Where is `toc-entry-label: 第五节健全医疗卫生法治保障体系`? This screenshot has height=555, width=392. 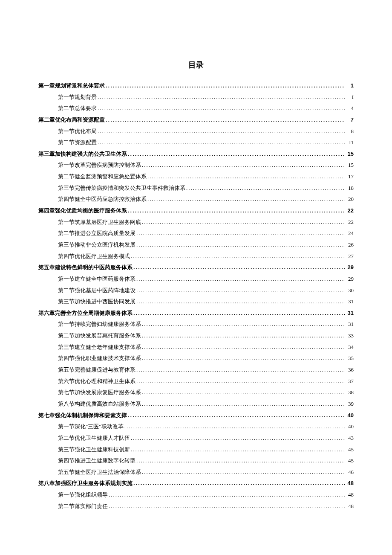
toc-entry-label: 第五节健全医疗卫生法治保障体系 is located at coordinates (100, 473).